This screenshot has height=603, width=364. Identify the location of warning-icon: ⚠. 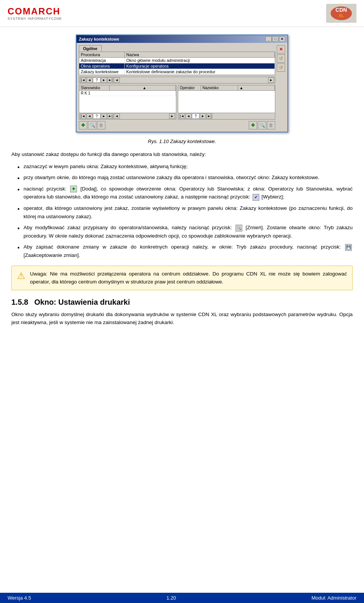
(21, 279).